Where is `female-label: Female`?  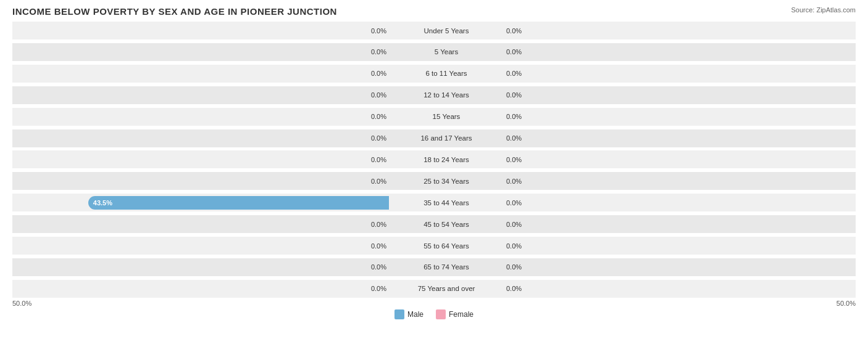
female-label: Female is located at coordinates (461, 314).